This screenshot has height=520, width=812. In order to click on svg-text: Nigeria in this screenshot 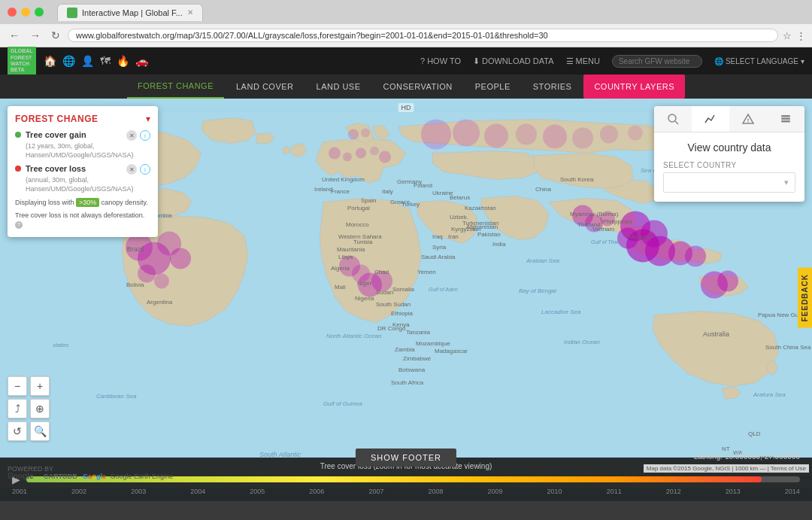, I will do `click(365, 298)`.